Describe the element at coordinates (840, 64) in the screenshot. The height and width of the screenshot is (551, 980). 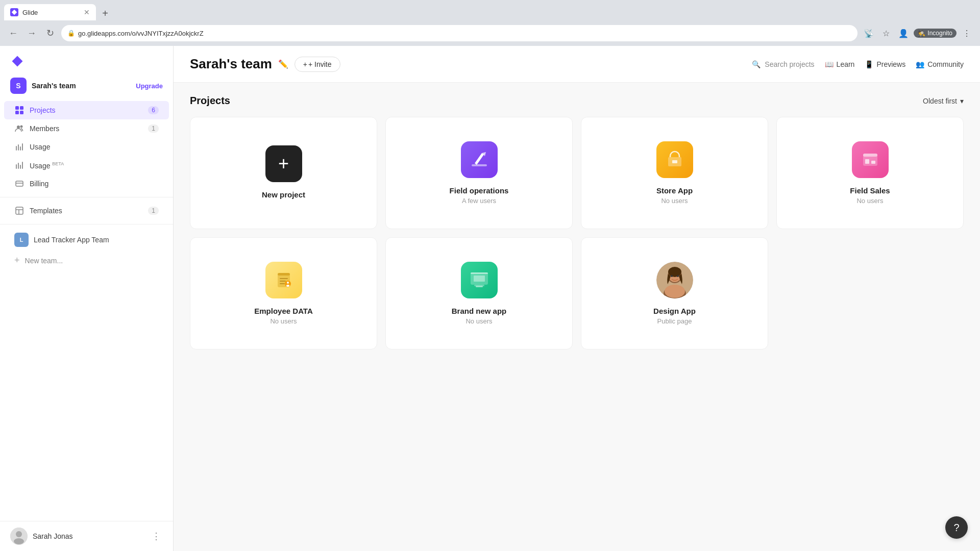
I see `learn-button: 📖 Learn` at that location.